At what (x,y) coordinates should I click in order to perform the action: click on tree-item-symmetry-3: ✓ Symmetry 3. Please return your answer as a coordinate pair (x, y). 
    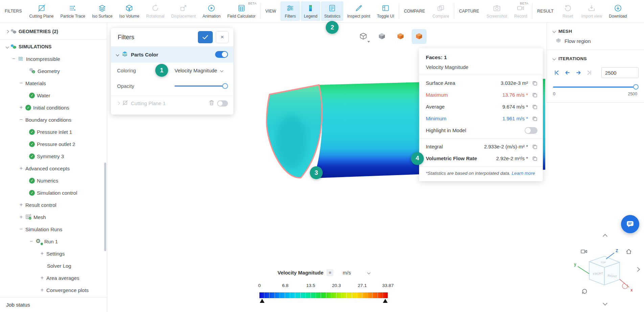
    Looking at the image, I should click on (53, 156).